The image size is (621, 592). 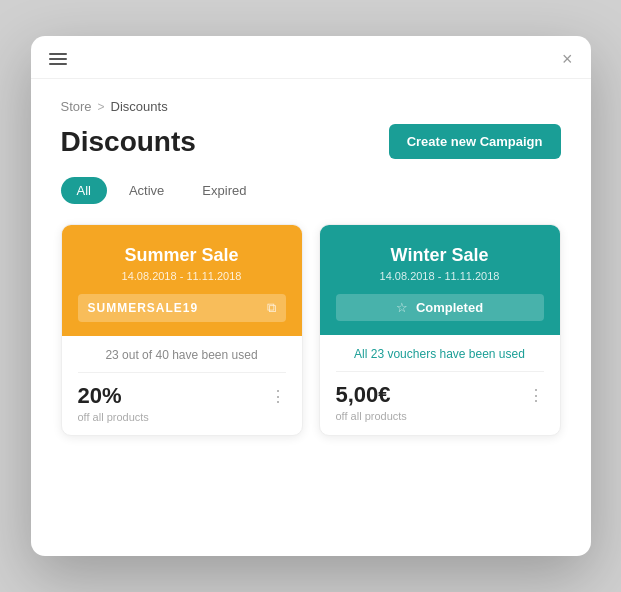 I want to click on campaign-card-winter: Winter Sale 14.08.2018 - 11.11.2018 ☆ Co…, so click(x=440, y=330).